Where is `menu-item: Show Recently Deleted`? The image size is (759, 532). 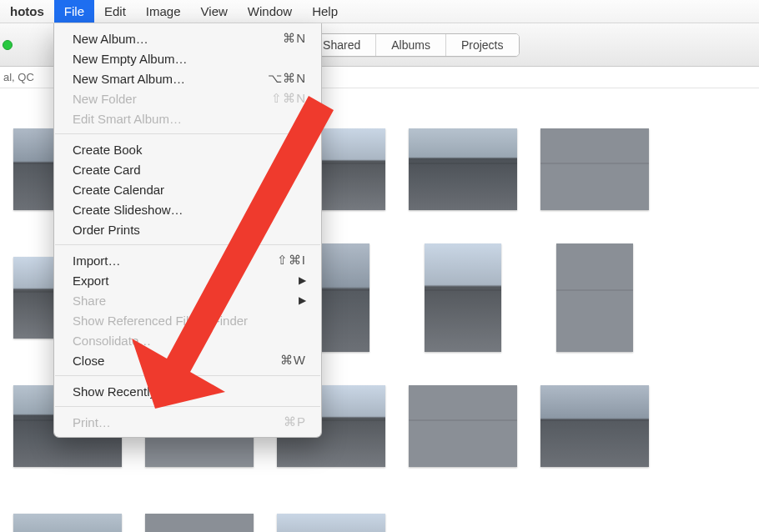
menu-item: Show Recently Deleted is located at coordinates (188, 391).